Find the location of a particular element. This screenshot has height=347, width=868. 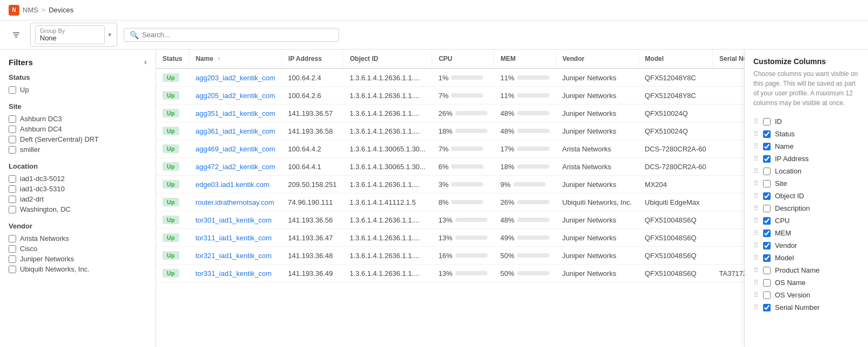

filter-label-1-2: Deft (ServerCentral) DRT is located at coordinates (59, 139).